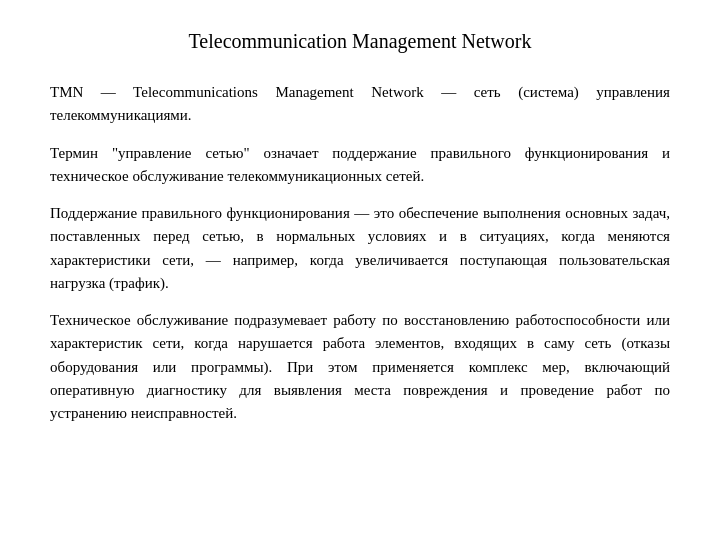 The width and height of the screenshot is (720, 540). Describe the element at coordinates (360, 166) in the screenshot. I see `paragraph-2: Термин "управление сетью" означает подде…` at that location.